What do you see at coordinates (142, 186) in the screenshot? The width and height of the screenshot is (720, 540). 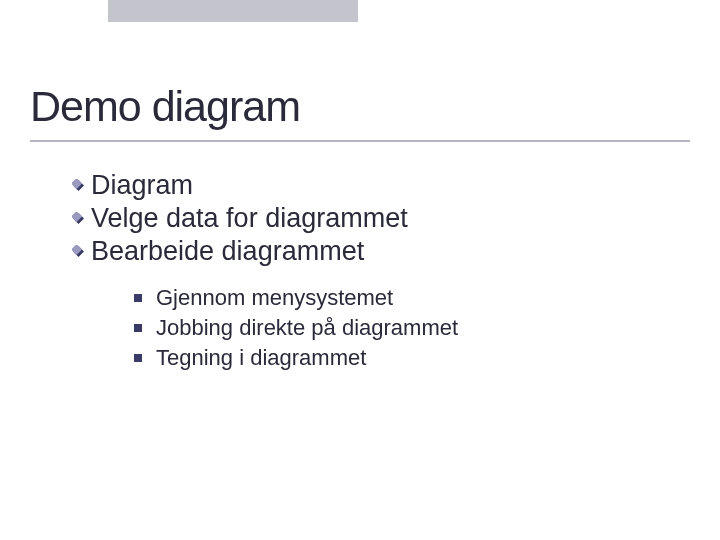 I see `list-item-text: Diagram` at bounding box center [142, 186].